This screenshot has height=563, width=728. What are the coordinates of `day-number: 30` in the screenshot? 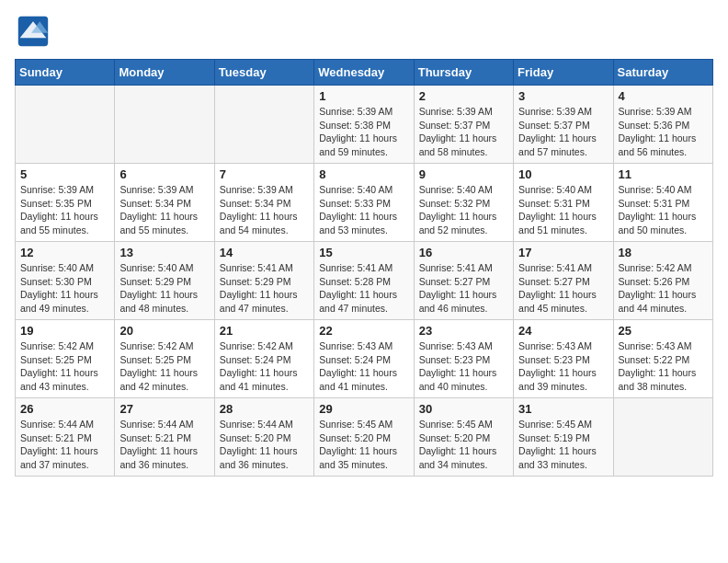 It's located at (463, 408).